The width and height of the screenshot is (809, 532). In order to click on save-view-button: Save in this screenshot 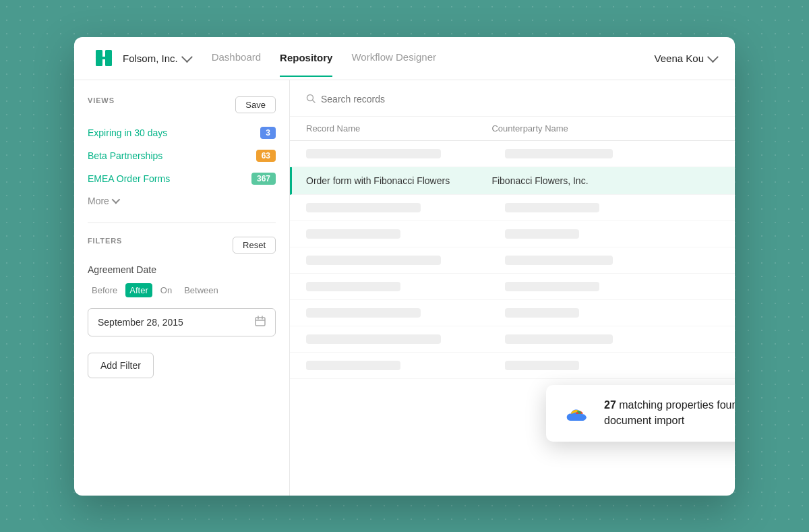, I will do `click(256, 105)`.